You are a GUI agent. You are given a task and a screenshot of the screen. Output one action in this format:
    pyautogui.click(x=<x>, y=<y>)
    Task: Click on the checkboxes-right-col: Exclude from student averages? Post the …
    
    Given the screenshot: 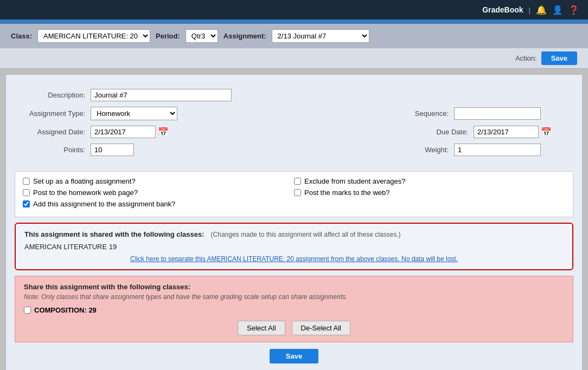 What is the action you would take?
    pyautogui.click(x=430, y=194)
    